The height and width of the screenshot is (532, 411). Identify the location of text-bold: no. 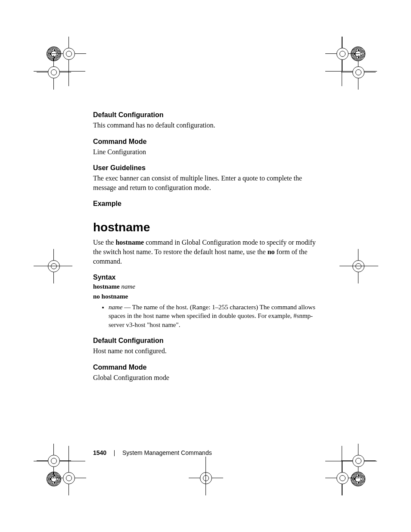
(271, 252).